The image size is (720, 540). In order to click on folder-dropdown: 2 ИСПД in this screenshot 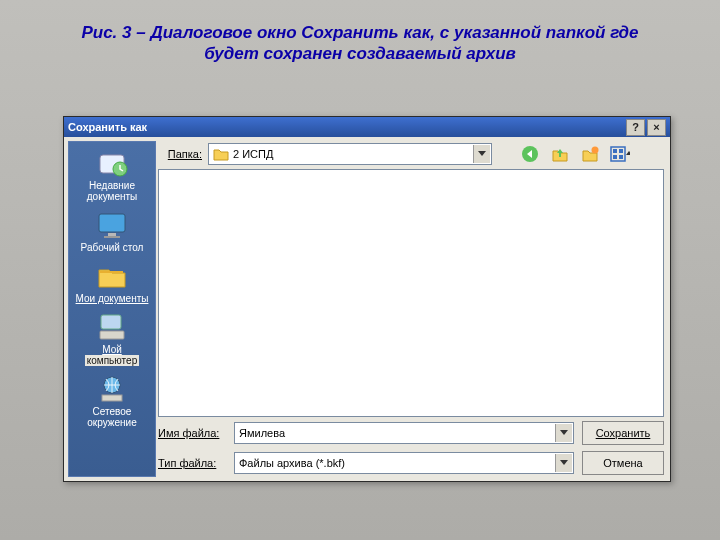, I will do `click(350, 154)`.